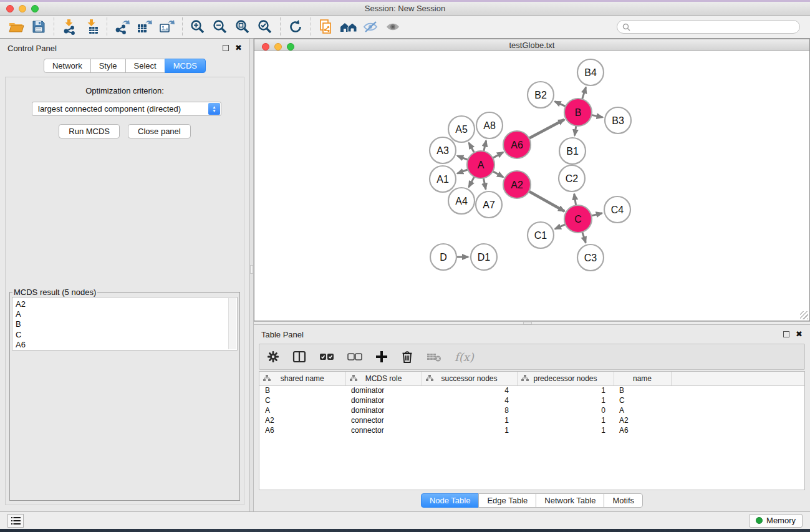 The height and width of the screenshot is (532, 810). I want to click on edge-C-C4, so click(596, 215).